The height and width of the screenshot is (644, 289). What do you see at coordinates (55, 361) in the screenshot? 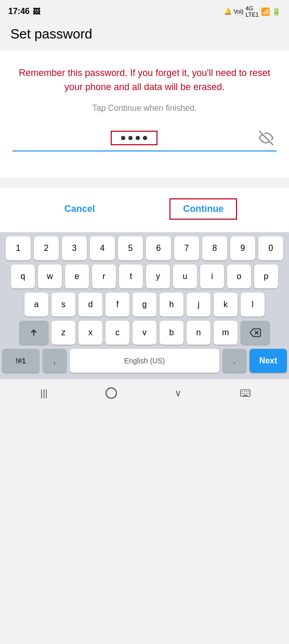
I see `comma-key: ,` at bounding box center [55, 361].